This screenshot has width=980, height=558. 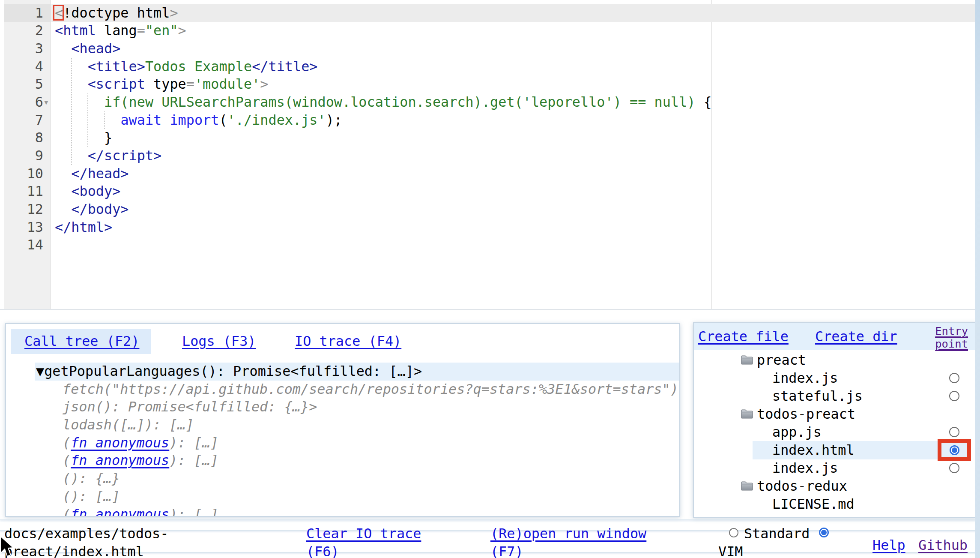 I want to click on line-number: 6▼, so click(x=24, y=102).